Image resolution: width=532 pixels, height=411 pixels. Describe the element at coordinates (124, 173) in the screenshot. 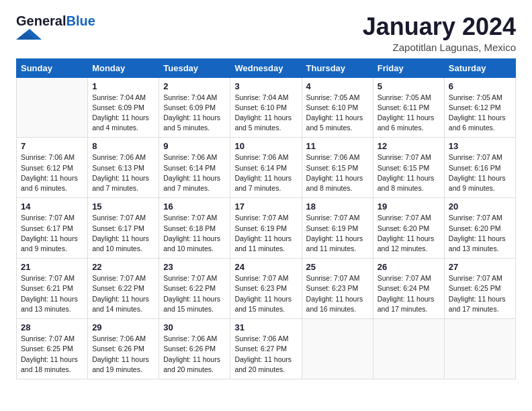

I see `day-info: Sunrise: 7:06 AM Sunset: 6:13 PM Dayligh…` at that location.